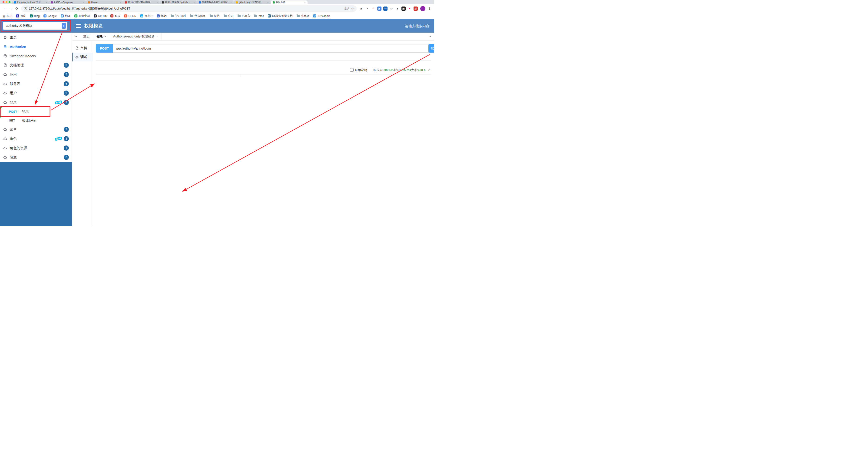 Image resolution: width=868 pixels, height=452 pixels. Describe the element at coordinates (135, 36) in the screenshot. I see `doc-tab-Authorize-authority-权限模块: Authorize-authority-权限模块×` at that location.